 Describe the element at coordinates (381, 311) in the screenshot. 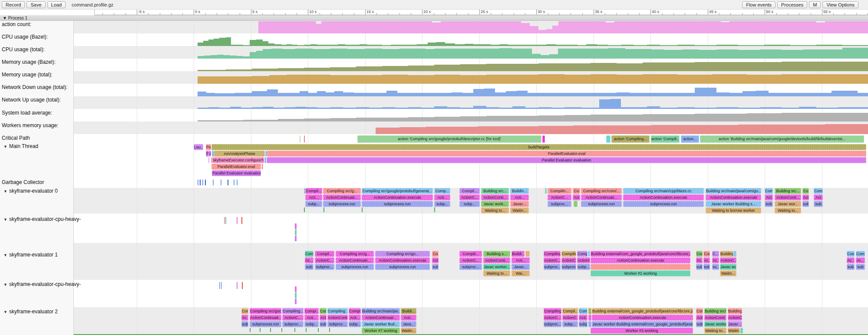

I see `trace-event: Building src/main/jav...` at that location.